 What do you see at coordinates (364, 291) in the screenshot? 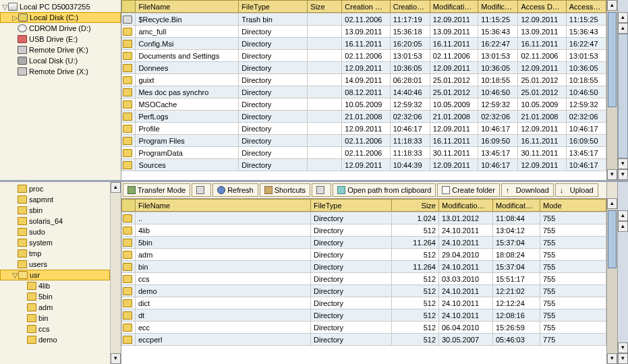
I see `table-row: demoDirectory51224.10.201112:21:02755` at bounding box center [364, 291].